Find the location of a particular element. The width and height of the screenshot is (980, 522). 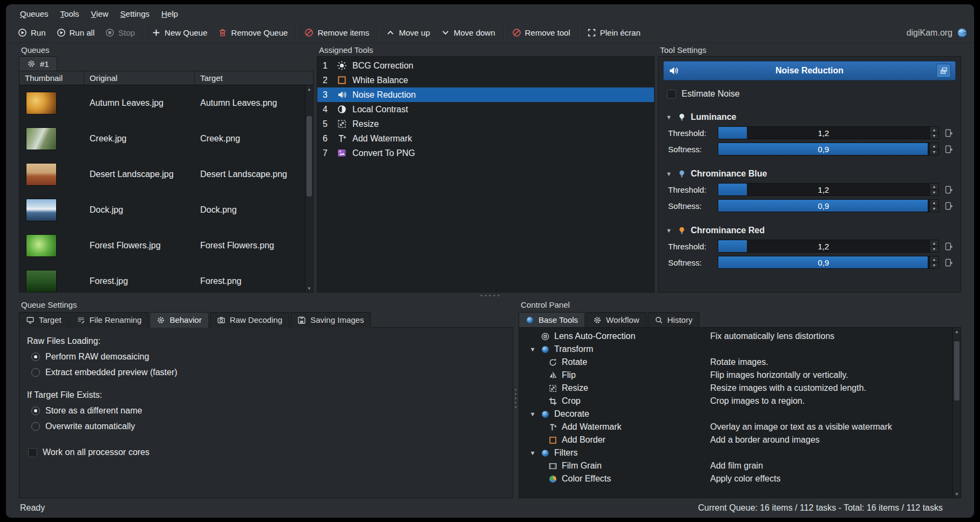

menu-help: Help is located at coordinates (169, 14).